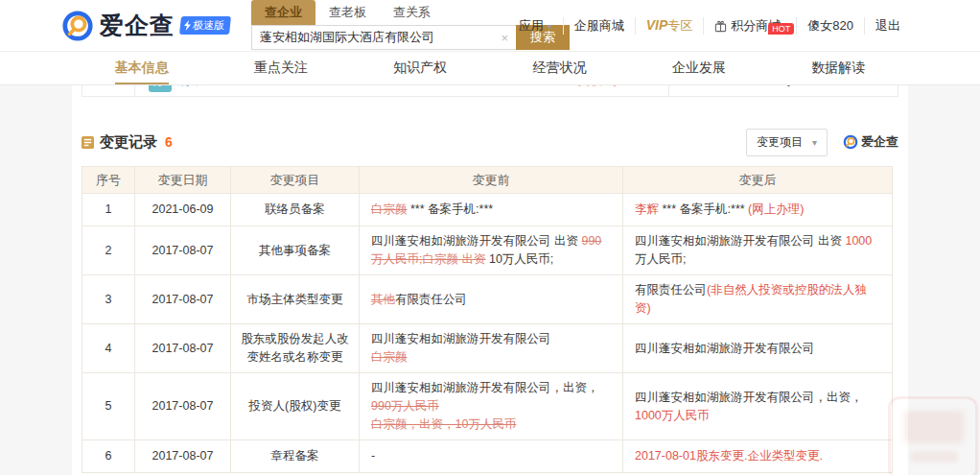 The width and height of the screenshot is (980, 475). I want to click on cell-change-before: 四川蓬安相如湖旅游开发有限公司 出资 990万人民币;白宗颜 出资 10万人民币…, so click(491, 251).